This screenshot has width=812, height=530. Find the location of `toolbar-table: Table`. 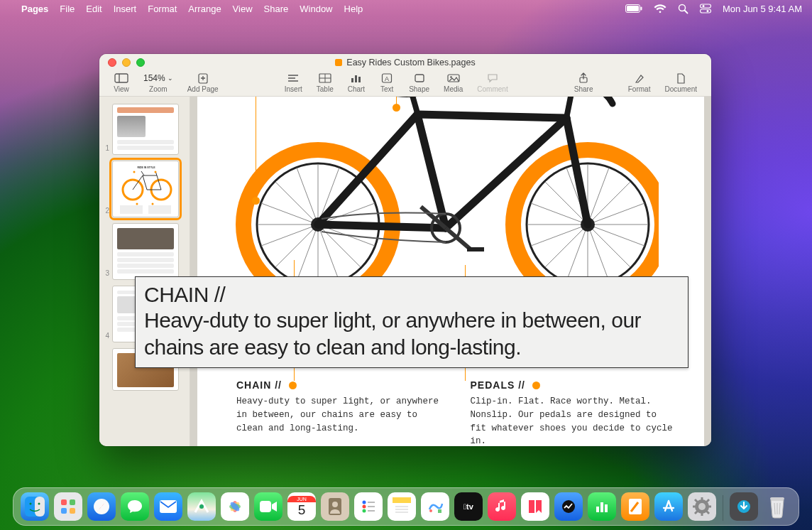

toolbar-table: Table is located at coordinates (325, 82).